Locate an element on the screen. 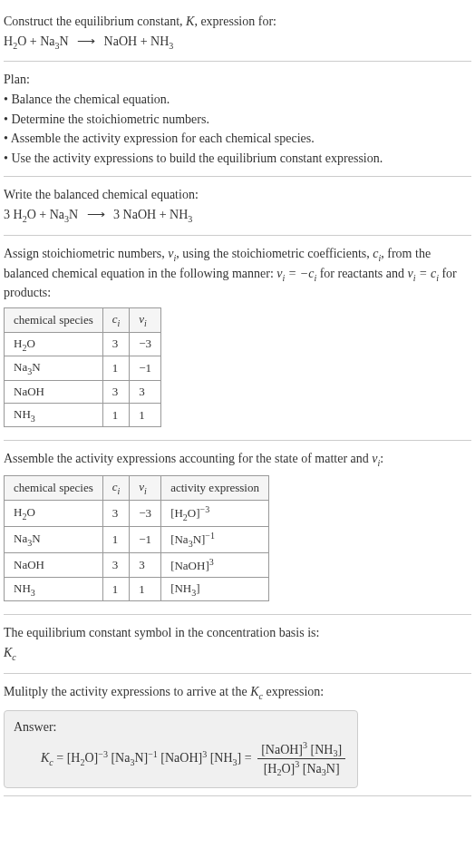  table-row: NH311[NH3] is located at coordinates (137, 590).